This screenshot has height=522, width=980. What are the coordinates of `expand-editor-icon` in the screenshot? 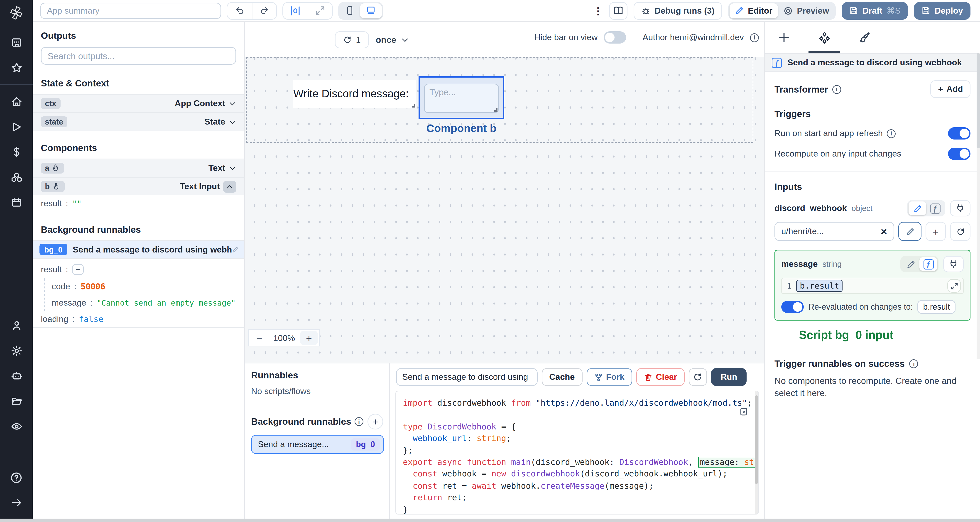 It's located at (954, 286).